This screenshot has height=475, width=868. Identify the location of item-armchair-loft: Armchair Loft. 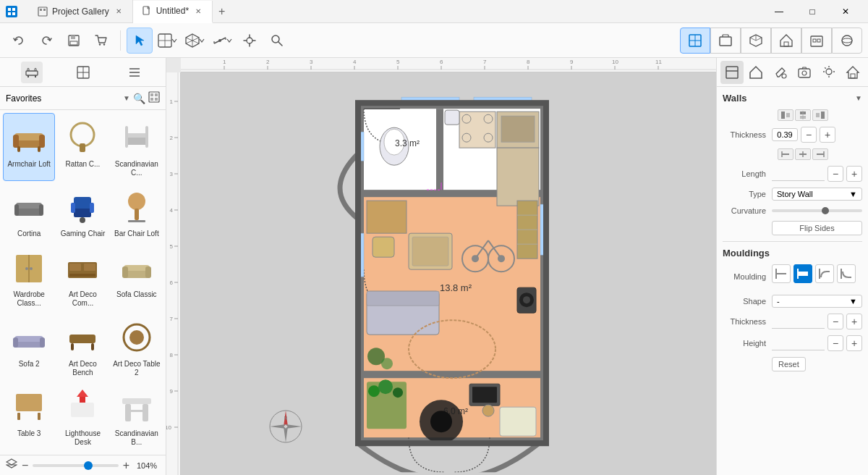
(29, 147).